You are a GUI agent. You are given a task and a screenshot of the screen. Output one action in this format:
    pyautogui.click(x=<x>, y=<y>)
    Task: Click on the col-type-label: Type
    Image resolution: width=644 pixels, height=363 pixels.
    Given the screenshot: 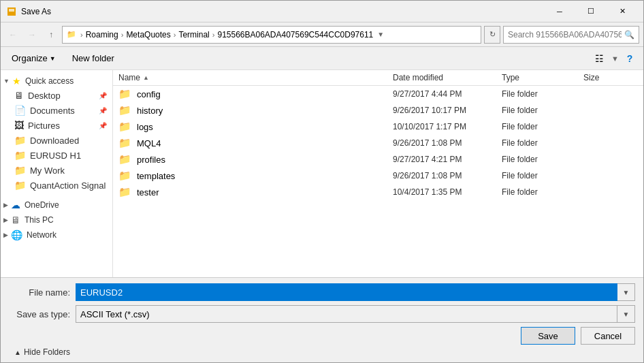 What is the action you would take?
    pyautogui.click(x=511, y=78)
    